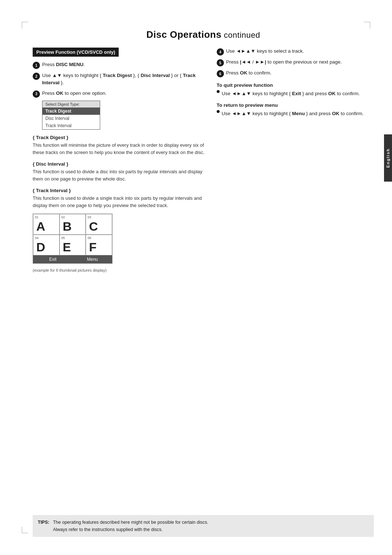  I want to click on track-cell-d: 04 D, so click(46, 245).